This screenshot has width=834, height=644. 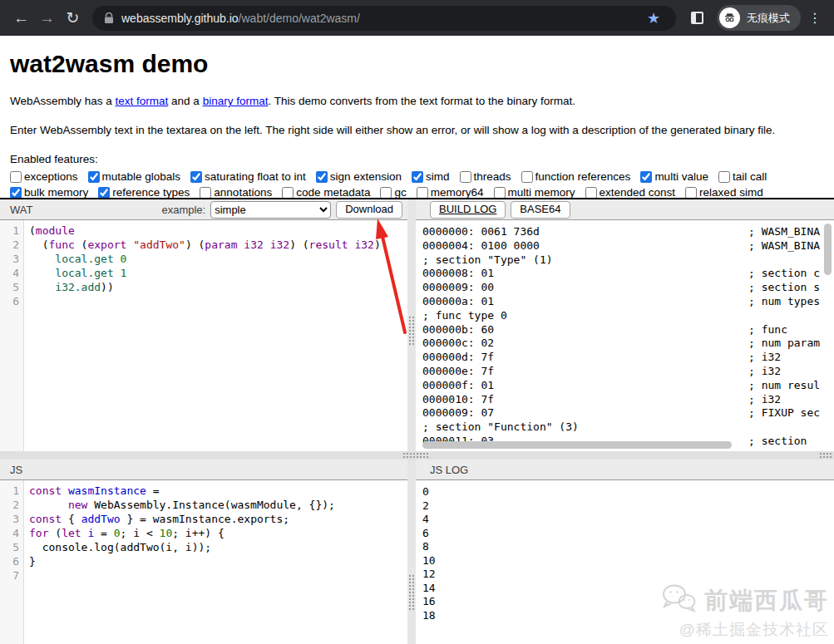 I want to click on line-number: 5, so click(x=10, y=288).